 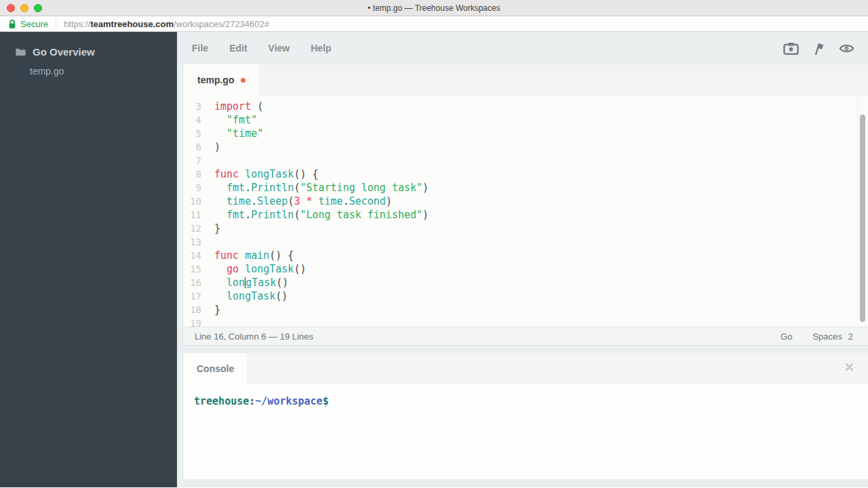 I want to click on line-number: 15, so click(x=193, y=269).